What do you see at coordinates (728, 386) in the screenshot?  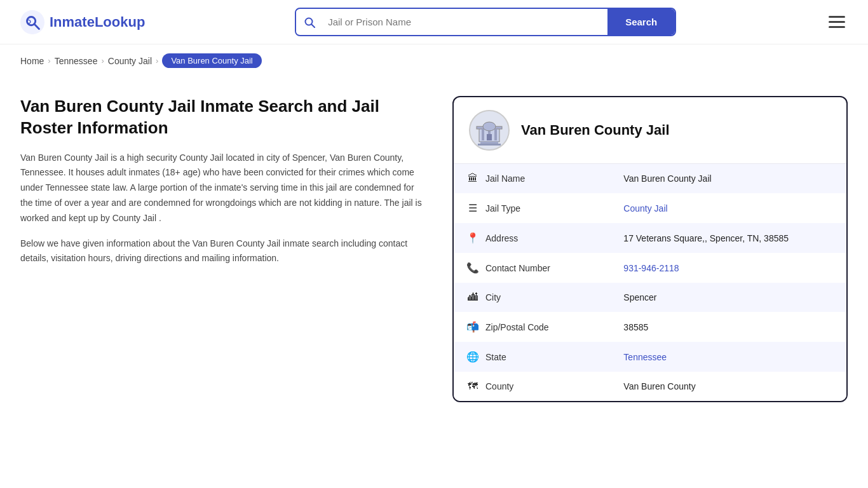 I see `row-value: Van Buren County` at bounding box center [728, 386].